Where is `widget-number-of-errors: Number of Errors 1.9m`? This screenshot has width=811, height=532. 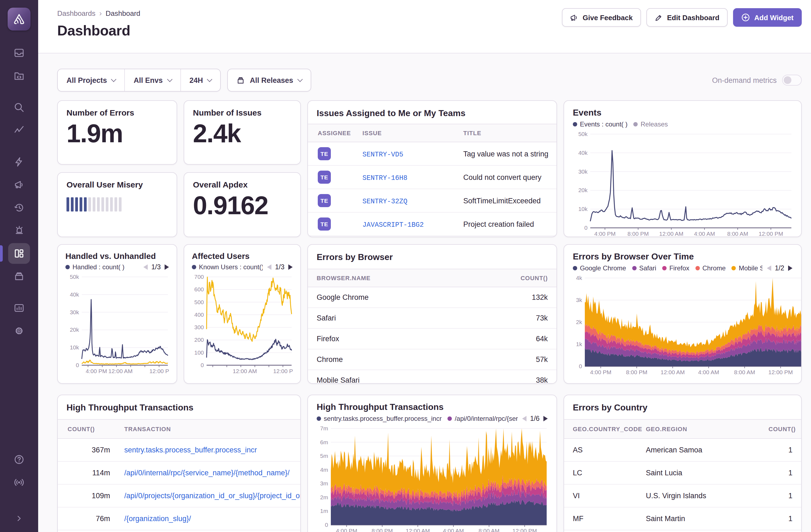
widget-number-of-errors: Number of Errors 1.9m is located at coordinates (117, 132).